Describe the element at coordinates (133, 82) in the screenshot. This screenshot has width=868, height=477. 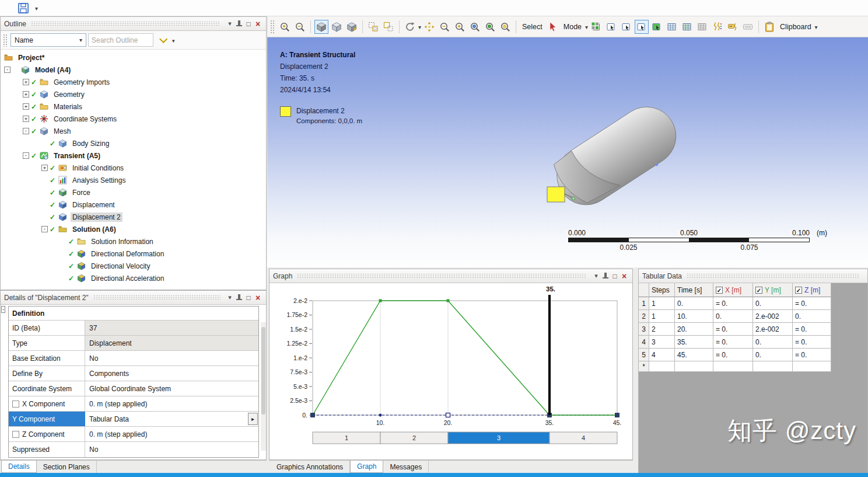
I see `tree-item-geometry-imports: Geometry Imports` at that location.